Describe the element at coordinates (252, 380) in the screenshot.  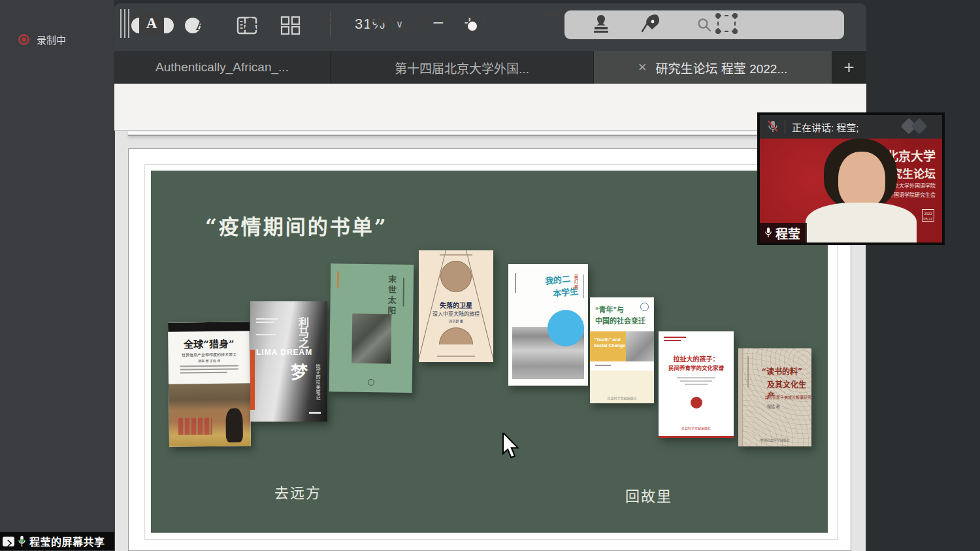
I see `cover-red-stripe` at that location.